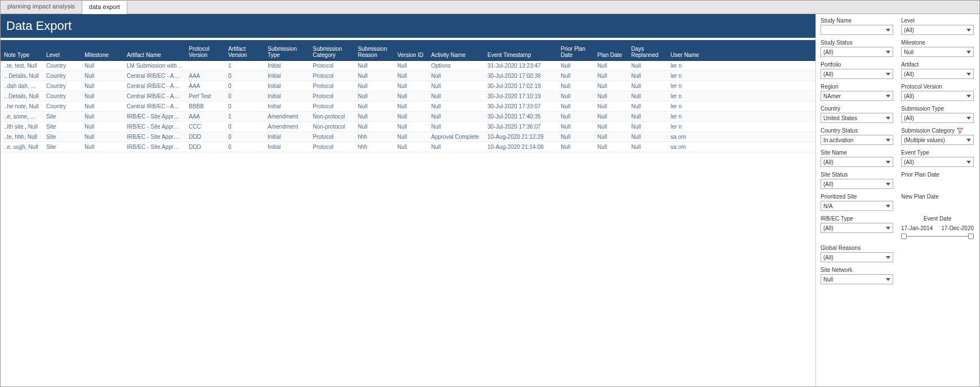 This screenshot has height=387, width=980. Describe the element at coordinates (938, 108) in the screenshot. I see `filter-label-submission-type: Submission Type` at that location.